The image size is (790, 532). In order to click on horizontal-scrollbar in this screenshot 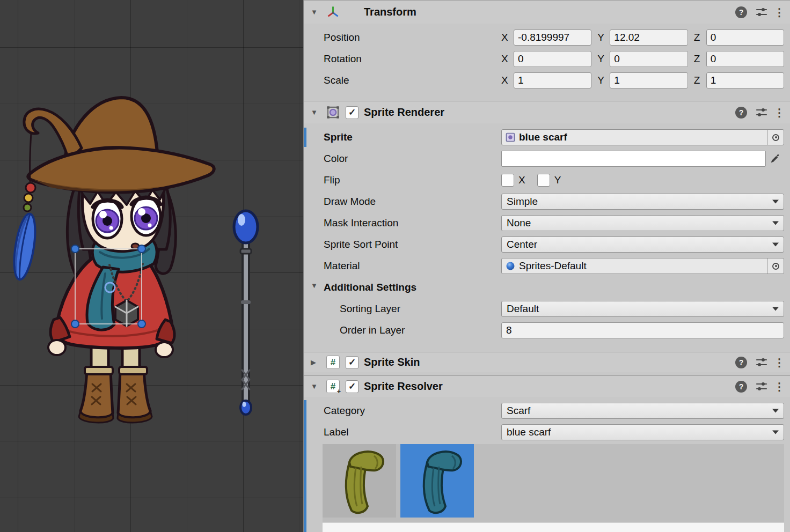, I will do `click(553, 527)`.